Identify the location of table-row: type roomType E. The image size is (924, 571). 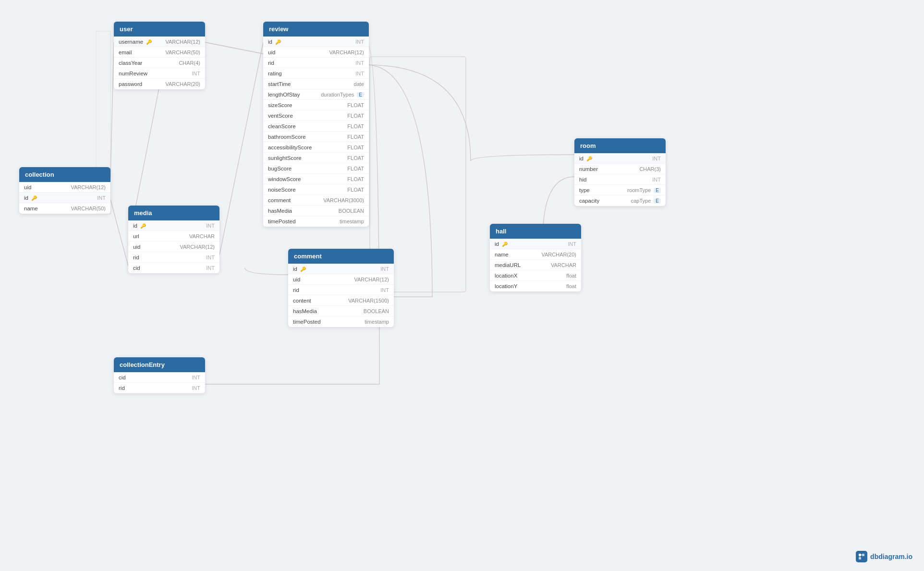
(620, 190).